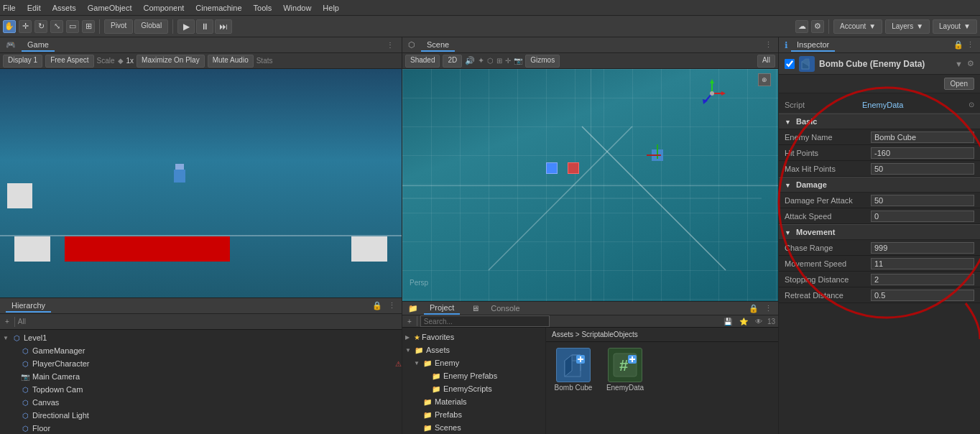  Describe the element at coordinates (902, 26) in the screenshot. I see `layers-label: Layers` at that location.